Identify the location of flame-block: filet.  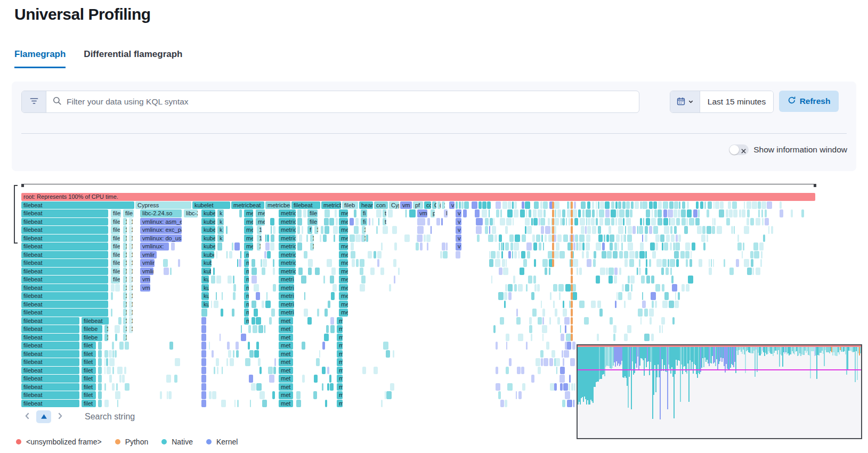
(88, 354).